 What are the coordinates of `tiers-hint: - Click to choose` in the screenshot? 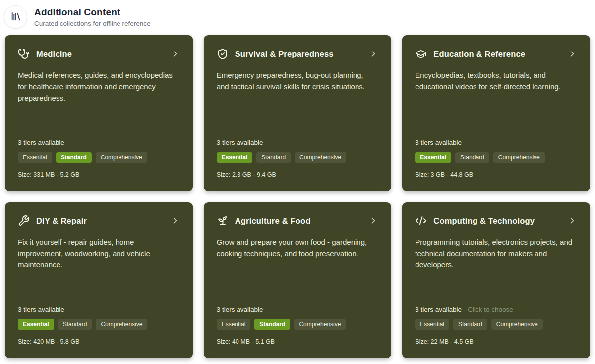 It's located at (488, 309).